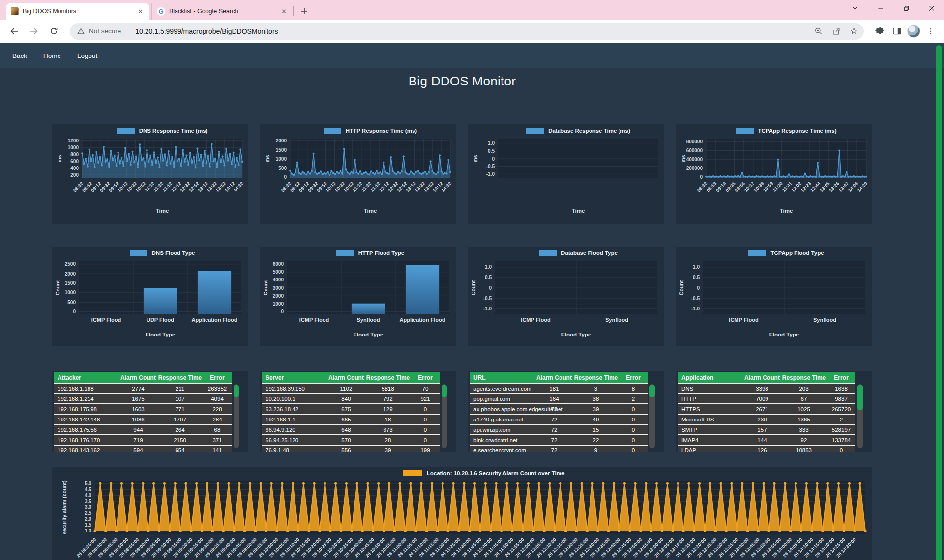 The width and height of the screenshot is (944, 560). Describe the element at coordinates (382, 253) in the screenshot. I see `legend-label: HTTP Flood Type` at that location.